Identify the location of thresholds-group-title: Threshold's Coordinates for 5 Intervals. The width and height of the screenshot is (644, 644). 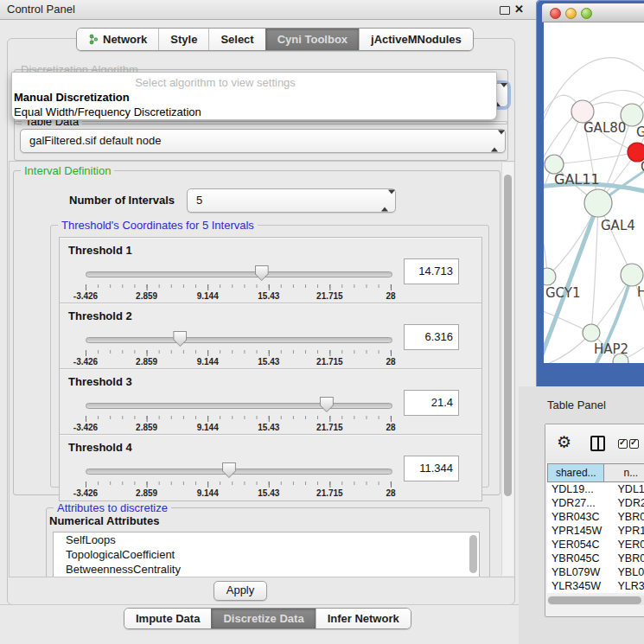
(157, 225).